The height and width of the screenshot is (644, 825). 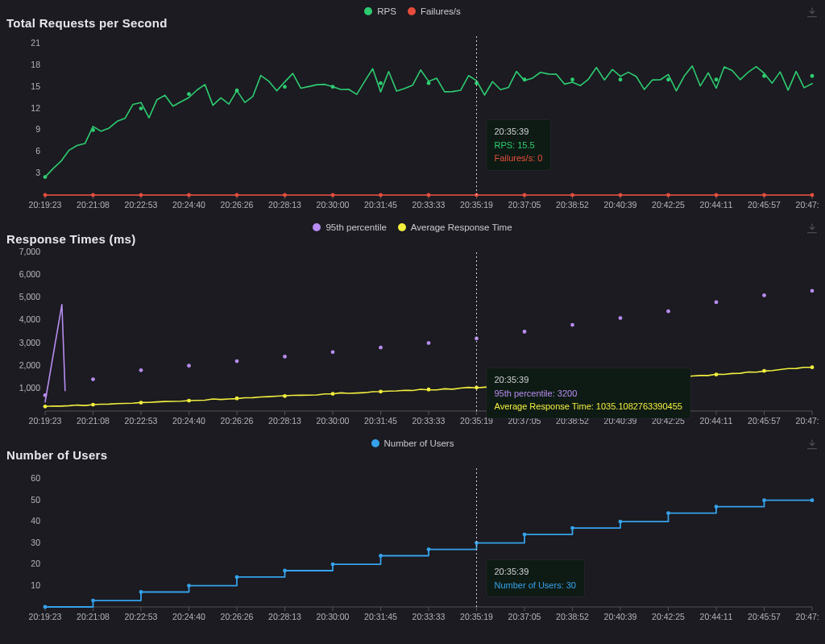 What do you see at coordinates (30, 365) in the screenshot?
I see `svg-text: 2,000` at bounding box center [30, 365].